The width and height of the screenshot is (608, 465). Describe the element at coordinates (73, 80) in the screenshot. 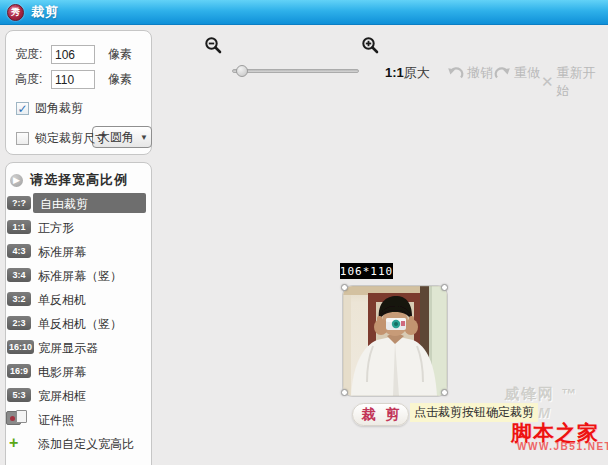

I see `height-input` at that location.